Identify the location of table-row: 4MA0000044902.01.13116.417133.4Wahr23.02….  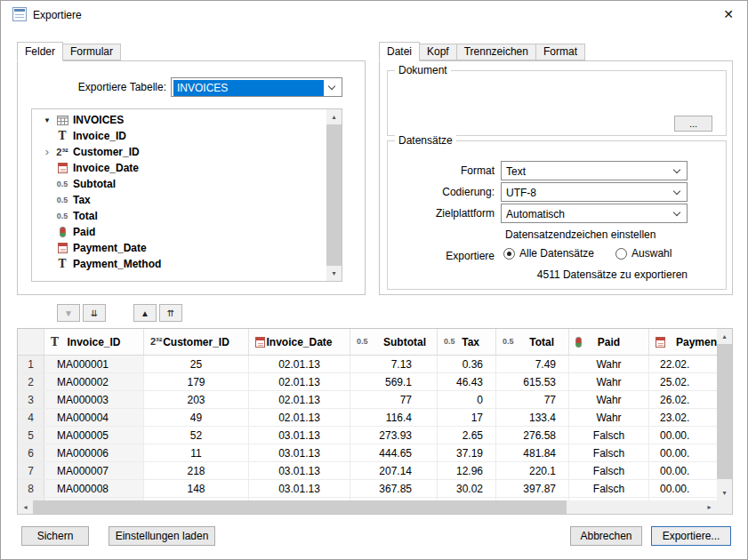
(367, 418).